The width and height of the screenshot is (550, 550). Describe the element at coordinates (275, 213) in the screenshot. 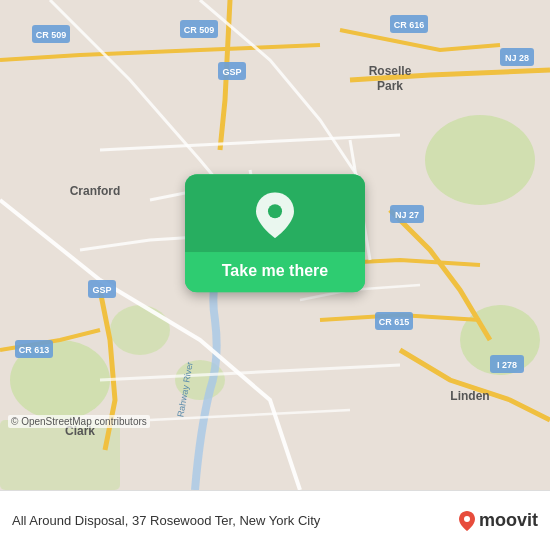

I see `button-icon-area` at that location.